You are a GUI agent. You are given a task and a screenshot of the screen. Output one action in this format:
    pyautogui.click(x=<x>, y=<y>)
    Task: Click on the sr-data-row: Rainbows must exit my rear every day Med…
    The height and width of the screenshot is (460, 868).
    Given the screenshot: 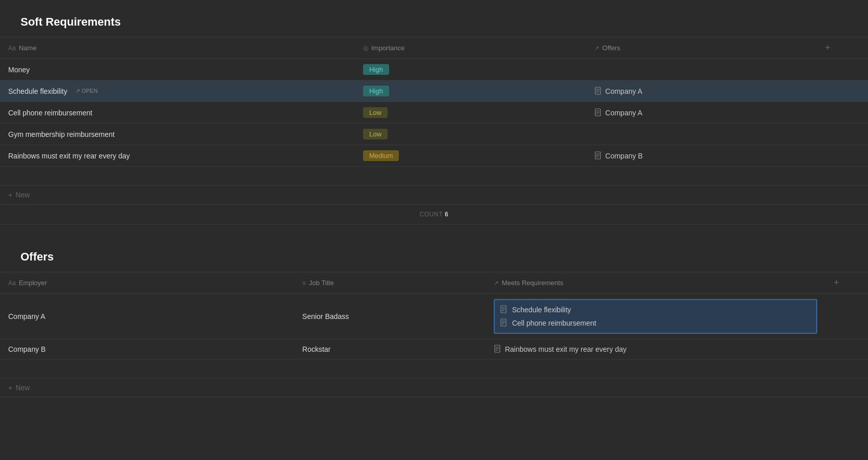 What is the action you would take?
    pyautogui.click(x=434, y=156)
    